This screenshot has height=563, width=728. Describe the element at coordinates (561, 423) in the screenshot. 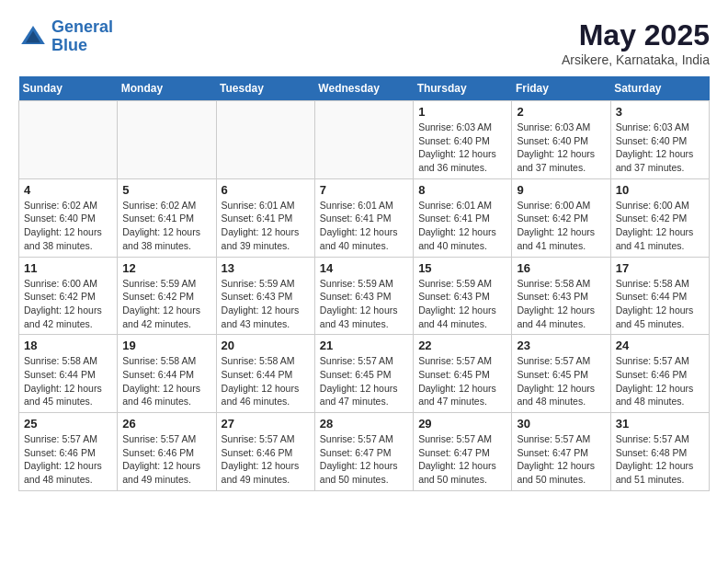

I see `day-number: 30` at that location.